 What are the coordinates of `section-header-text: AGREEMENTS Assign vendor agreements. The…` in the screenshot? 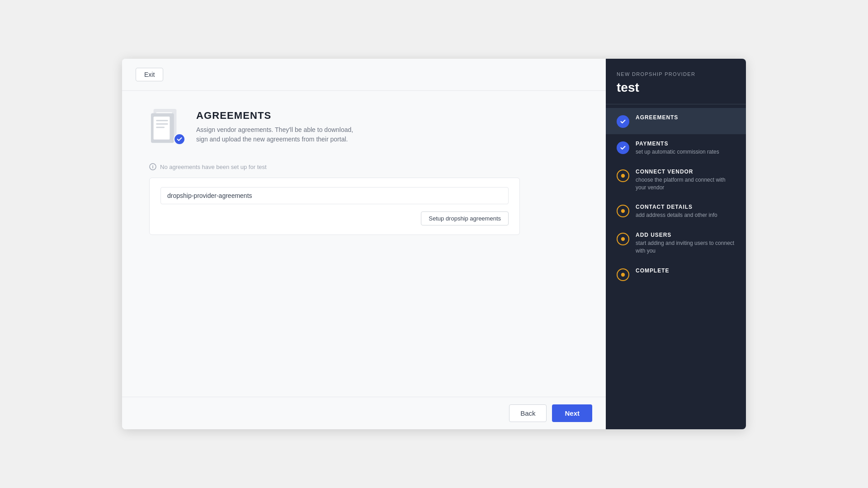 It's located at (278, 127).